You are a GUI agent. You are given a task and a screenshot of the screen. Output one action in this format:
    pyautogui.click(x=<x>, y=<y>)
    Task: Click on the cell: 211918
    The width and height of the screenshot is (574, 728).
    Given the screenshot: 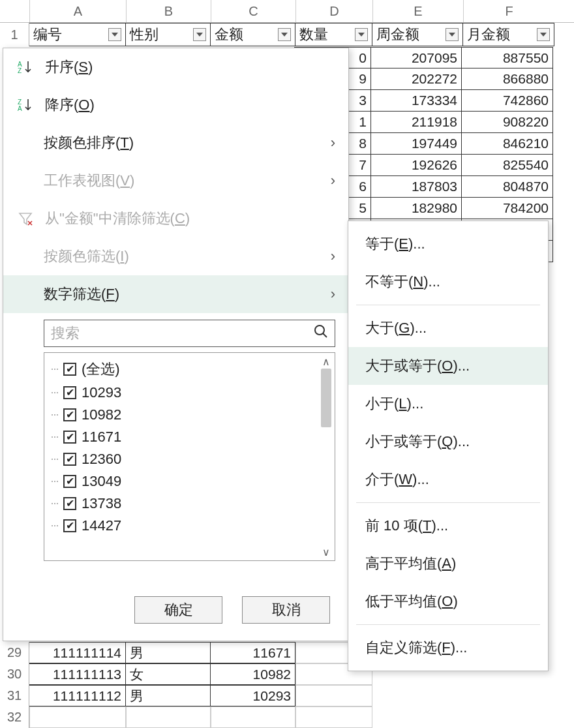 What is the action you would take?
    pyautogui.click(x=416, y=123)
    